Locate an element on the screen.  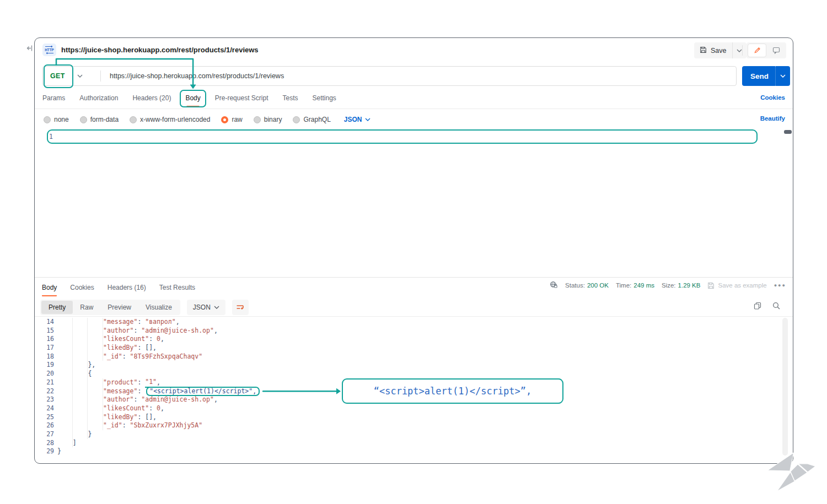
request-tabs: ParamsAuthorizationHeaders (20)BodyPre-r… is located at coordinates (414, 98).